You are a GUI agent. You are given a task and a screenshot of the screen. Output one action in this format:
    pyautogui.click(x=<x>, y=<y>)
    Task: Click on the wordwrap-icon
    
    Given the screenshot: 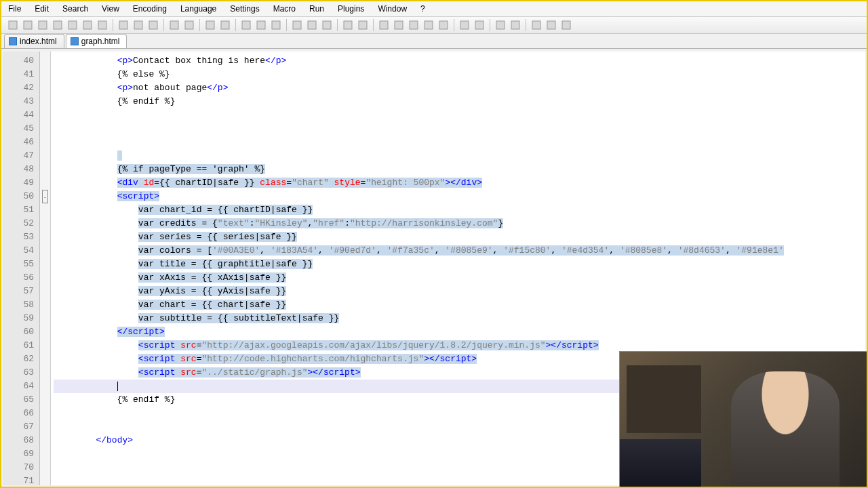 What is the action you would take?
    pyautogui.click(x=297, y=25)
    